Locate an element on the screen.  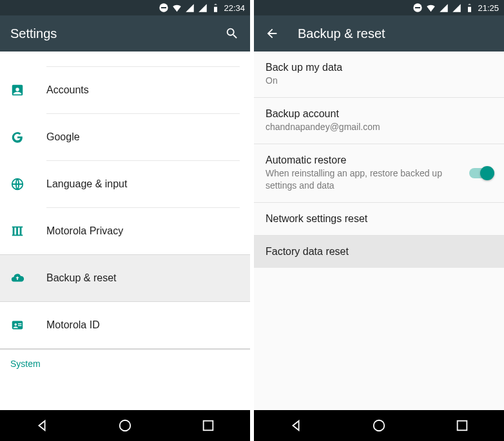
status-bar: 21:25 is located at coordinates (379, 8).